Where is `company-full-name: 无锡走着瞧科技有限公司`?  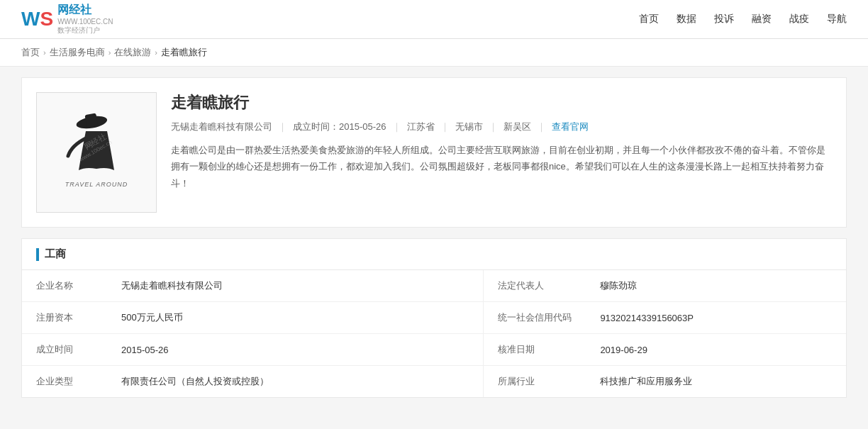
company-full-name: 无锡走着瞧科技有限公司 is located at coordinates (221, 127).